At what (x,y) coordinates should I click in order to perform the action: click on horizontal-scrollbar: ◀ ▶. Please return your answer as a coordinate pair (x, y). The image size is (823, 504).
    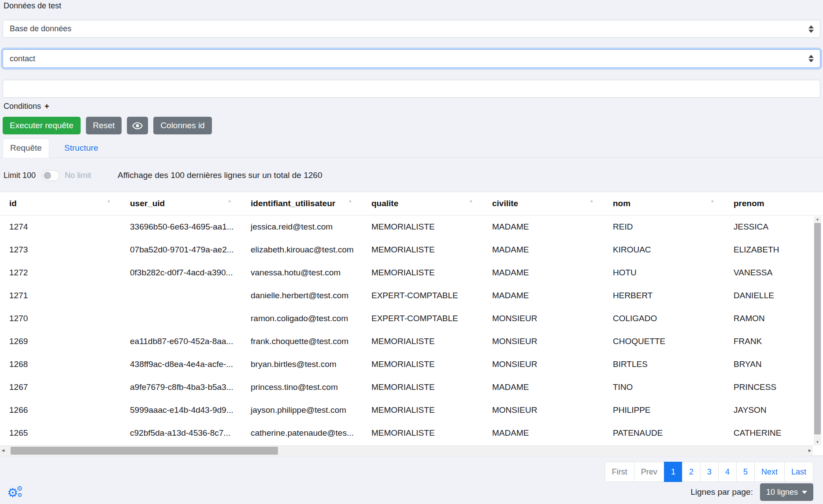
    Looking at the image, I should click on (406, 450).